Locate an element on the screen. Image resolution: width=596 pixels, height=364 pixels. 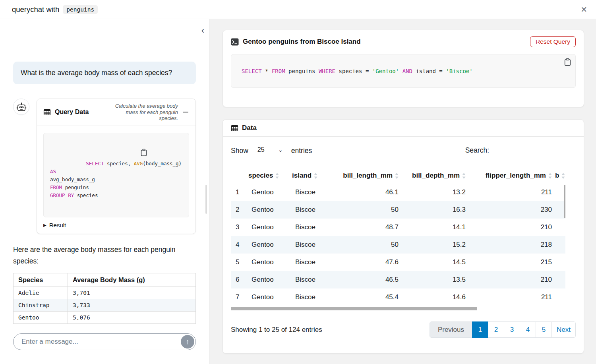
column-header-island: island is located at coordinates (312, 176).